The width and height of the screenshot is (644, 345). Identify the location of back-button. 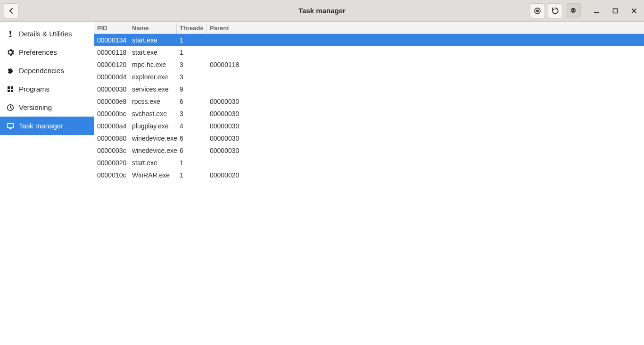
(11, 11).